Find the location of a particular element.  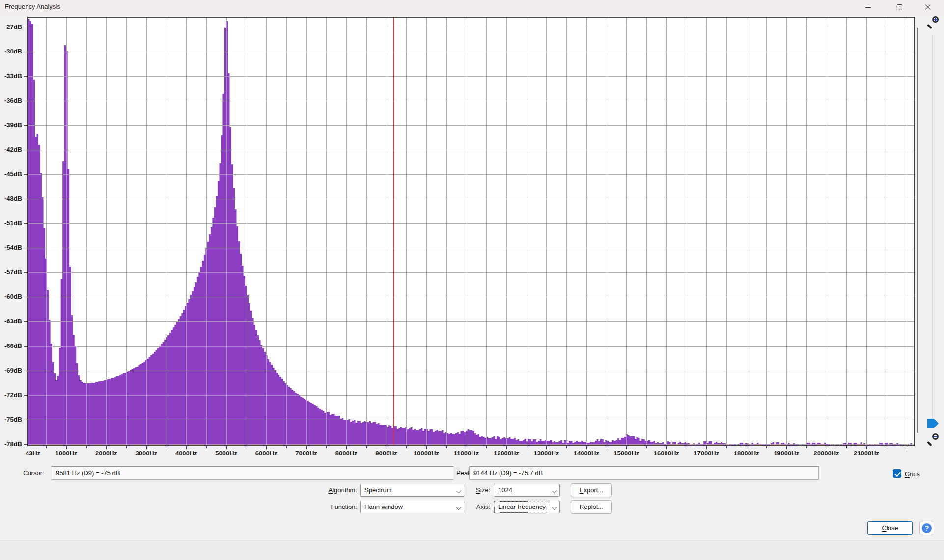

x-tick-label: 15000Hz is located at coordinates (626, 453).